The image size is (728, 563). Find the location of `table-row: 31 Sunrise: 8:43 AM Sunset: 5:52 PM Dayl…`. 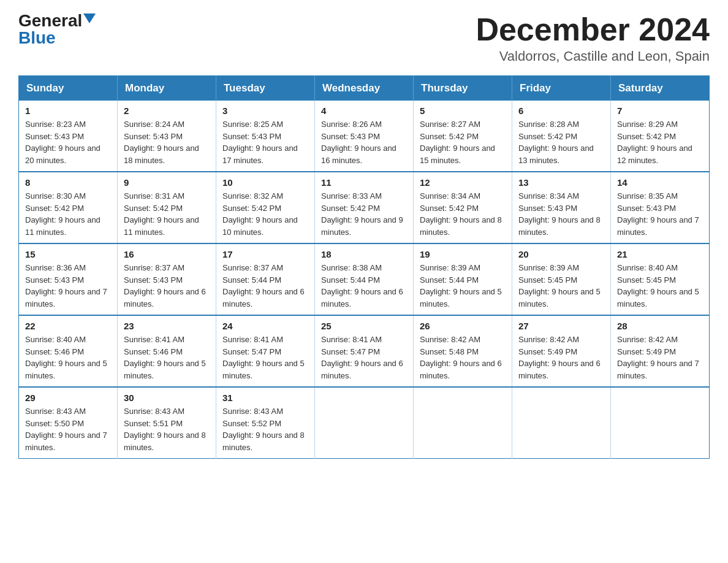

table-row: 31 Sunrise: 8:43 AM Sunset: 5:52 PM Dayl… is located at coordinates (266, 423).